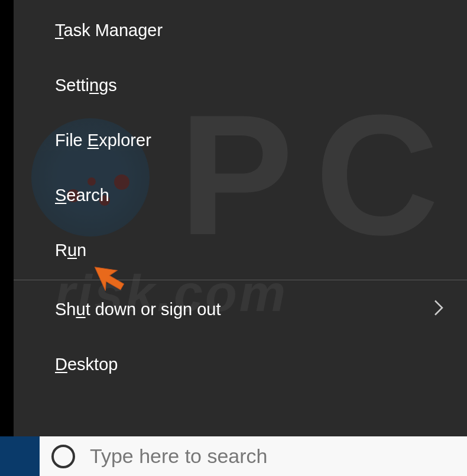 The image size is (467, 476). What do you see at coordinates (439, 310) in the screenshot?
I see `chevron-right-icon` at bounding box center [439, 310].